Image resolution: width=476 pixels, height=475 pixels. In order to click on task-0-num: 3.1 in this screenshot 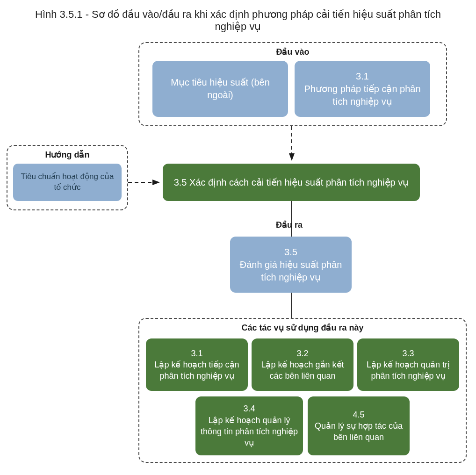, I will do `click(196, 353)`.